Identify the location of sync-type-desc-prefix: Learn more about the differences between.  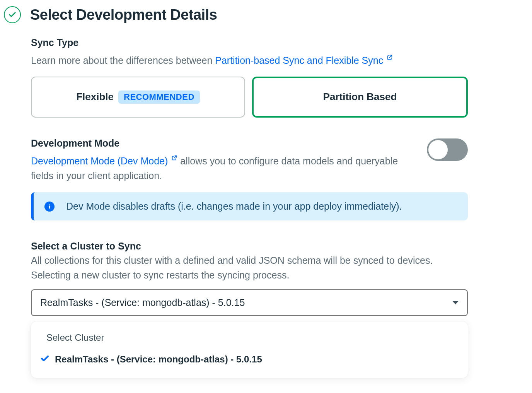
(123, 60).